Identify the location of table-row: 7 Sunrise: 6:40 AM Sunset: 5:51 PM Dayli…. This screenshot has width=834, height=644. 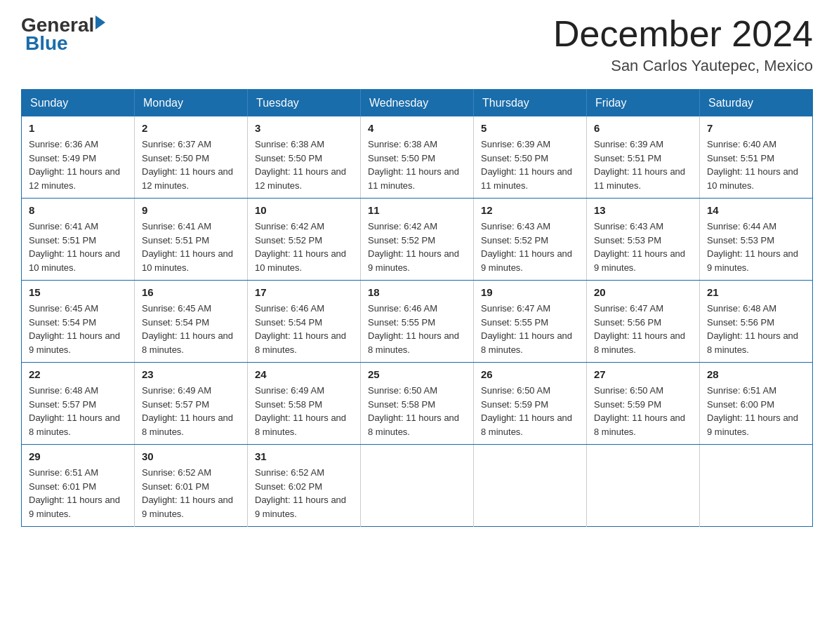
(757, 157).